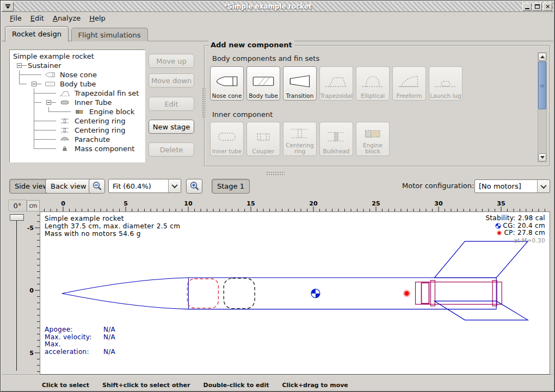 The width and height of the screenshot is (555, 392). Describe the element at coordinates (78, 139) in the screenshot. I see `tree-item-parachute: Parachute` at that location.